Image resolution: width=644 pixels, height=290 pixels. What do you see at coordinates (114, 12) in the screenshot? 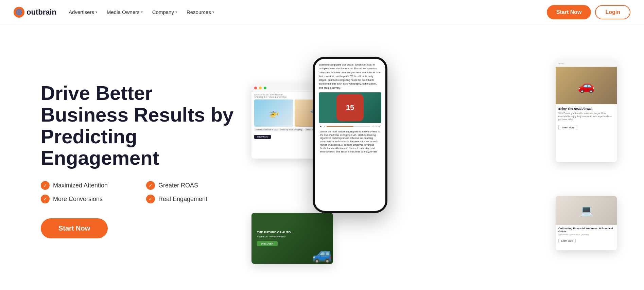
I see `nav-left: 🌀 outbrain Advertisers ▾ Media Owners ▾ …` at bounding box center [114, 12].